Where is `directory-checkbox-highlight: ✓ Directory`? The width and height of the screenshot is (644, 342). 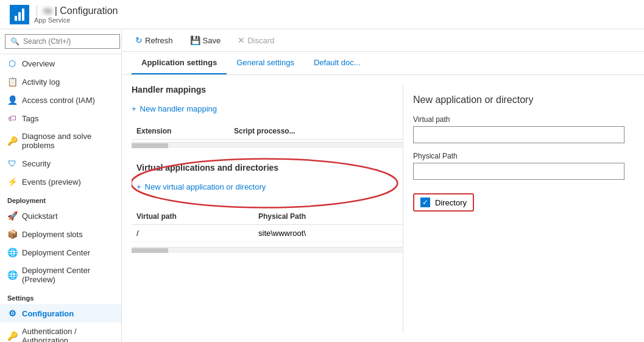 directory-checkbox-highlight: ✓ Directory is located at coordinates (444, 202).